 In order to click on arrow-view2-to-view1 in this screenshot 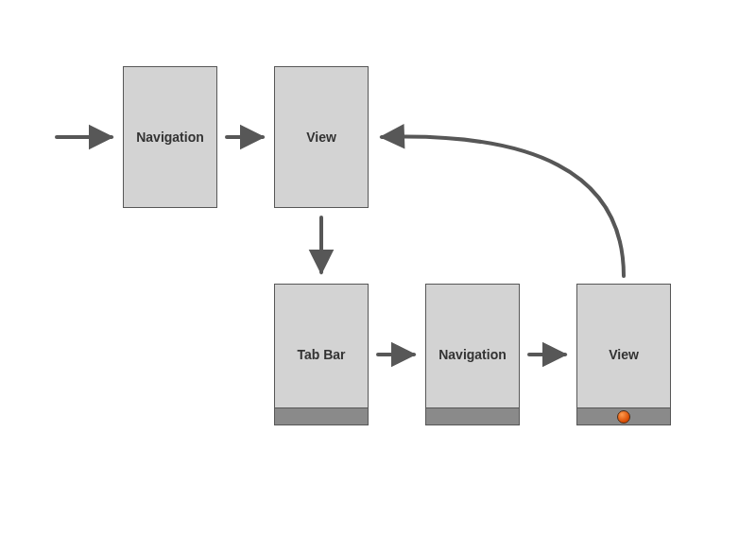, I will do `click(503, 206)`.